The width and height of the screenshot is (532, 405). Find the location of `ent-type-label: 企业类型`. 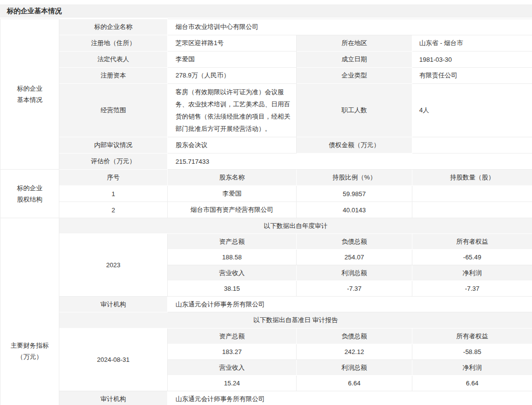

ent-type-label: 企业类型 is located at coordinates (355, 76).